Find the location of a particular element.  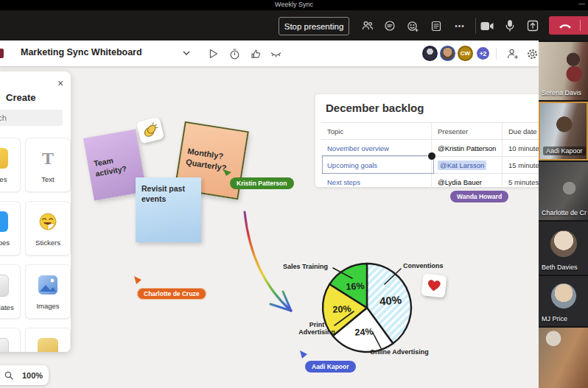

panel-title: Create is located at coordinates (21, 97).